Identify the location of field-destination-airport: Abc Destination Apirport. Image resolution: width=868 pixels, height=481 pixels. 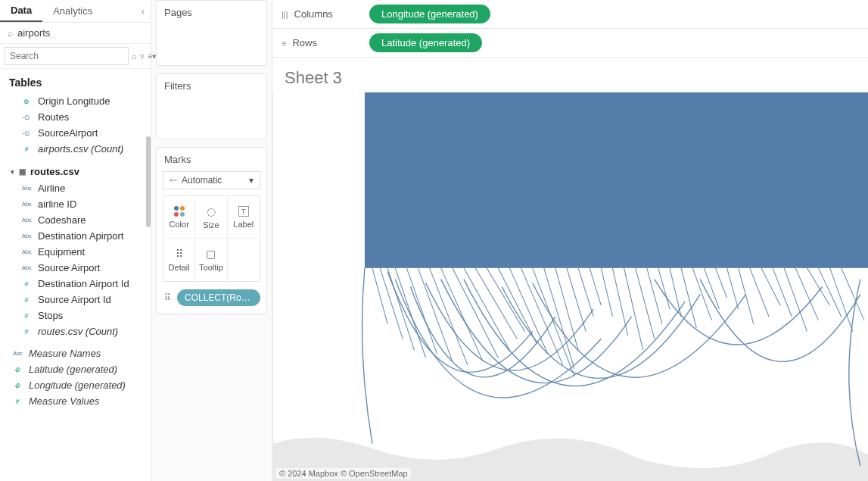
(76, 236).